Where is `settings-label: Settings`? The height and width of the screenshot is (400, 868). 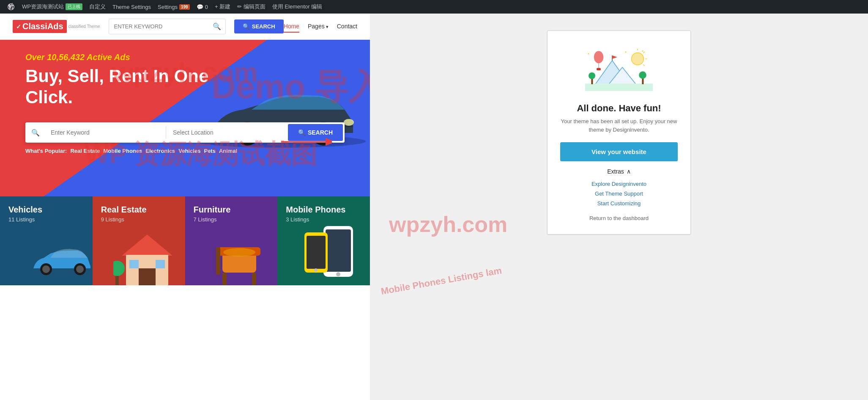
settings-label: Settings is located at coordinates (167, 7).